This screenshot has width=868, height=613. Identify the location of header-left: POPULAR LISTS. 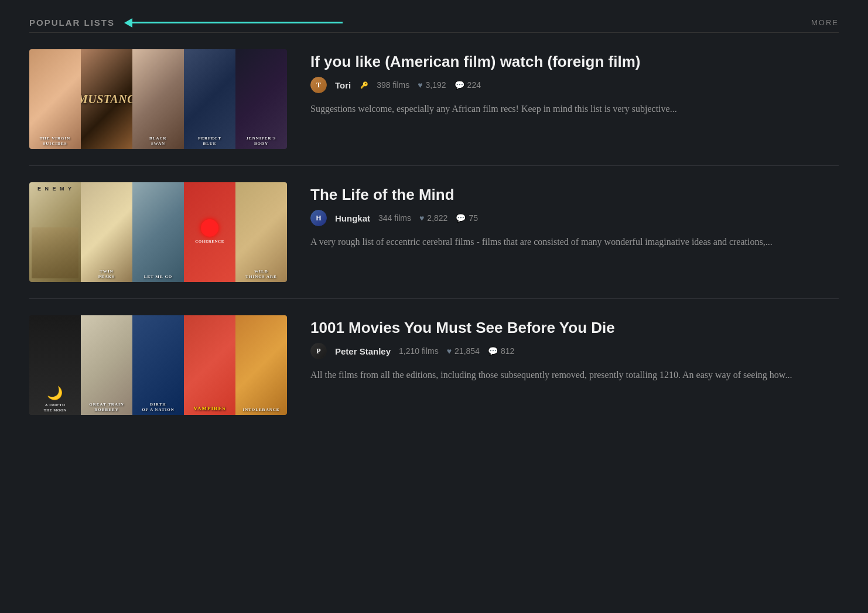
(186, 22).